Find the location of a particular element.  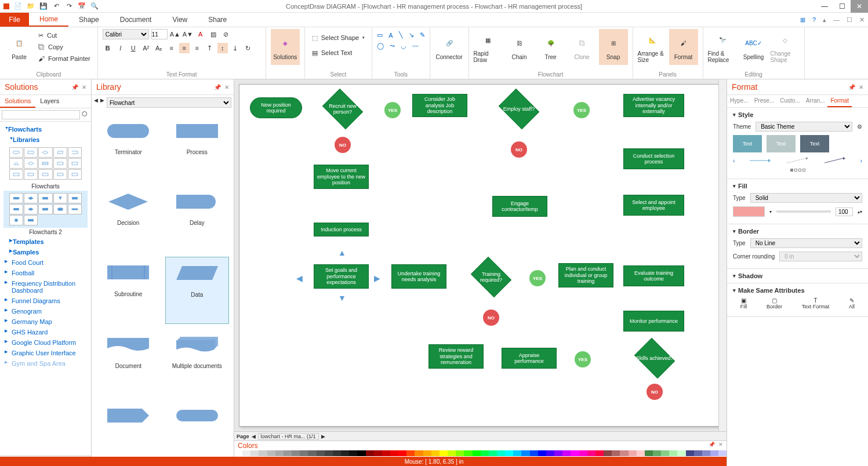

format-painter-button: 🖌Format Painter is located at coordinates (64, 59).